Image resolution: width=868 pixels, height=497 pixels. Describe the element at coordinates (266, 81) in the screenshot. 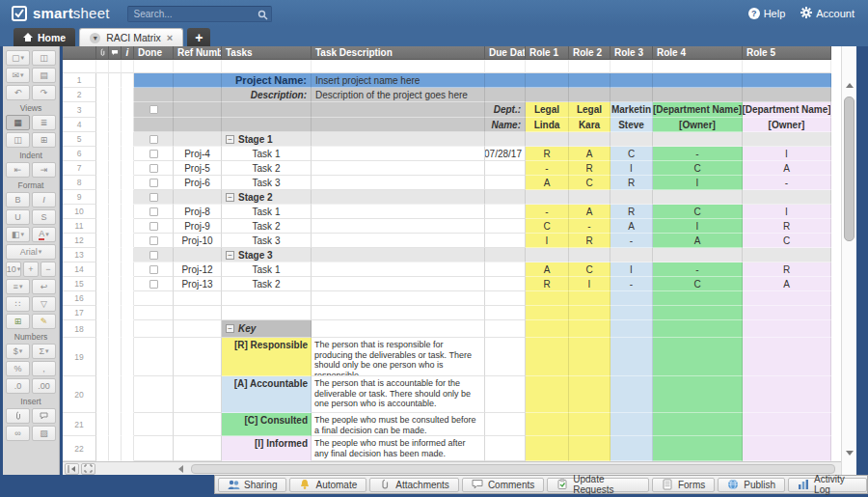

I see `project-name-label: Project Name:` at that location.